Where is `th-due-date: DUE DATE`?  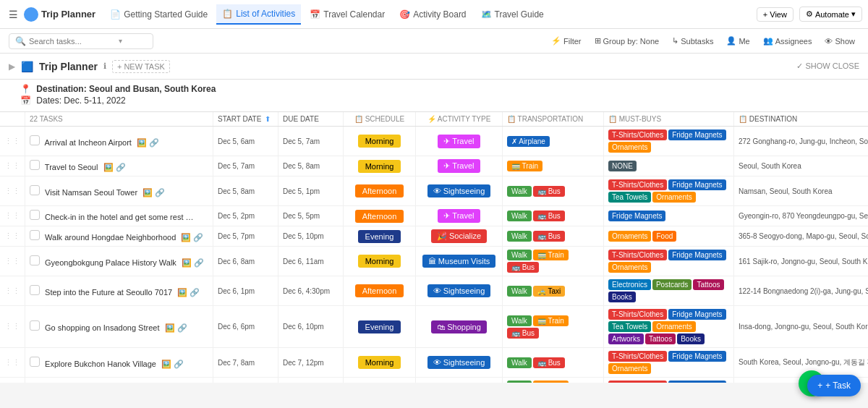
th-due-date: DUE DATE is located at coordinates (311, 119).